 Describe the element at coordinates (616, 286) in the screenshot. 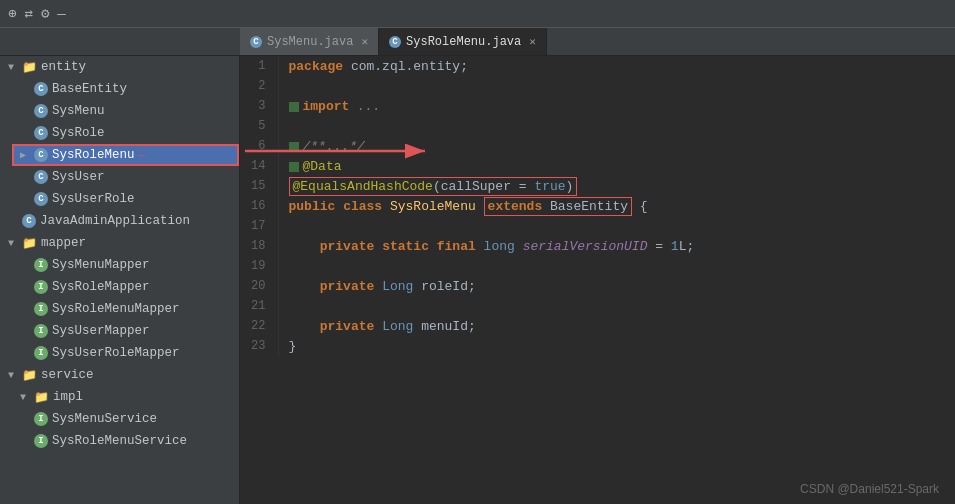

I see `line-content-20: private Long roleId;` at that location.